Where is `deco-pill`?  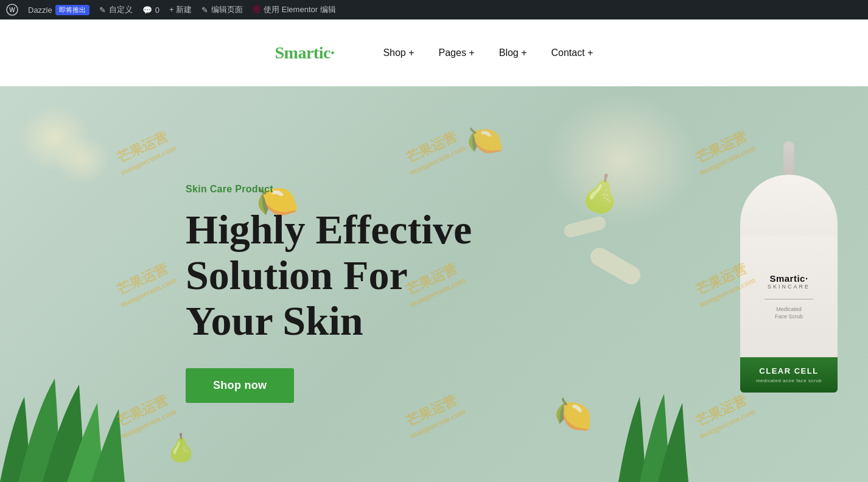 deco-pill is located at coordinates (616, 267).